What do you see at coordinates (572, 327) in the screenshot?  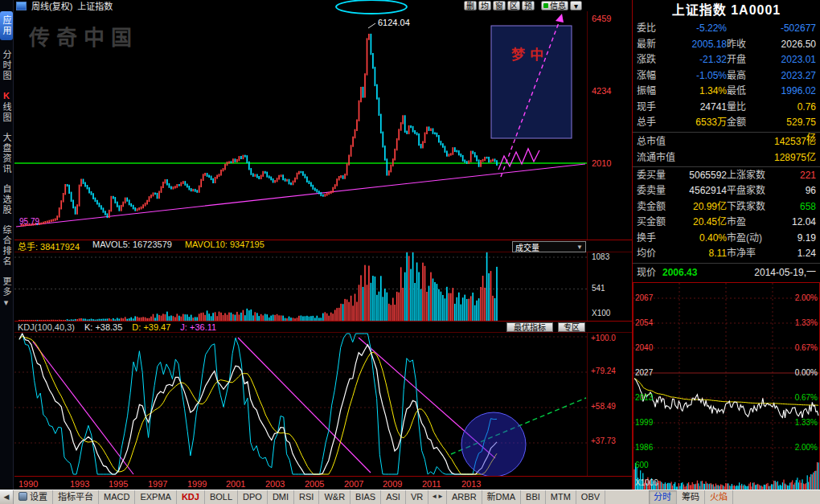 I see `zone-button: 专区` at bounding box center [572, 327].